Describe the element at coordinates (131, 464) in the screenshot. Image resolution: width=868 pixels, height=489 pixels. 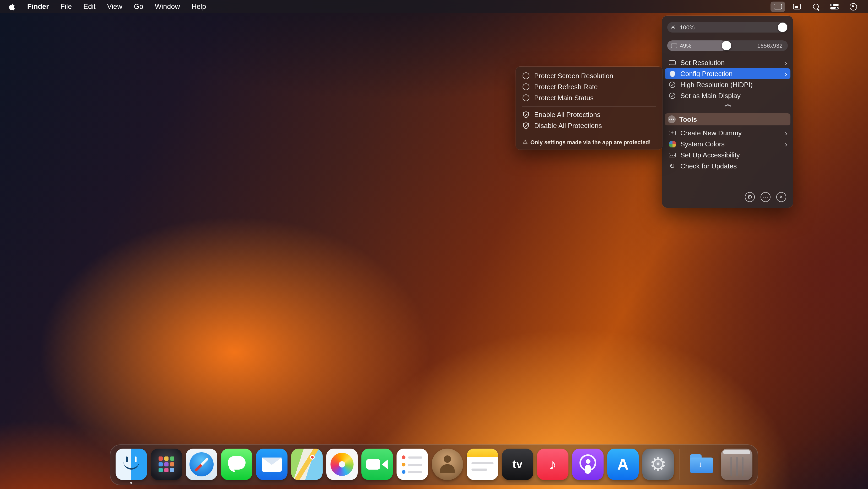
I see `finder-icon` at that location.